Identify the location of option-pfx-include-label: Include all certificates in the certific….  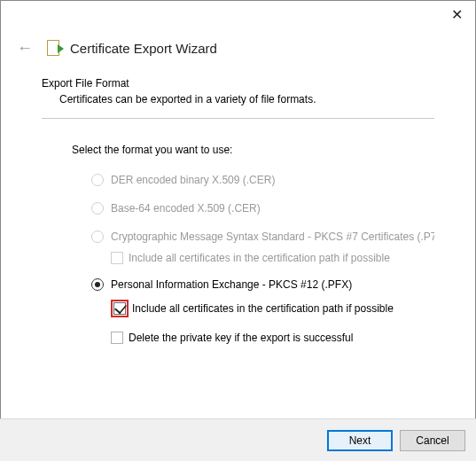
(262, 309).